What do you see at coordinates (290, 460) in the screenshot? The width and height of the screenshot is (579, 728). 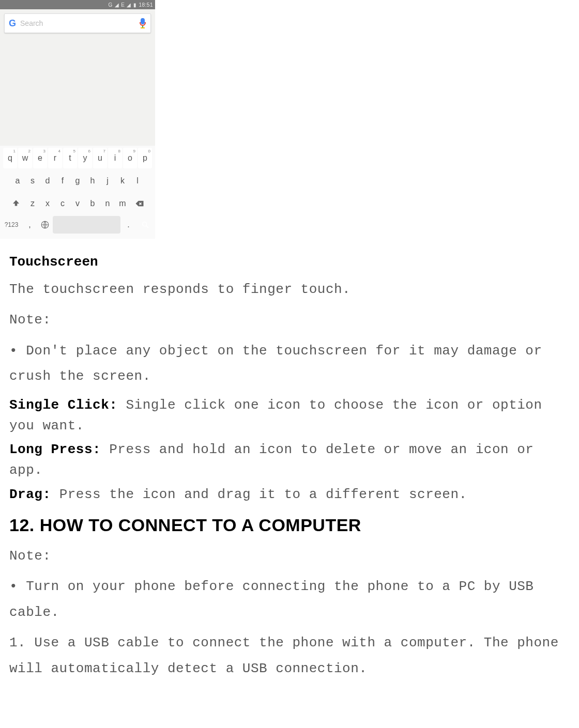 I see `para-long-press: Long Press: Press and hold an icon to de…` at bounding box center [290, 460].